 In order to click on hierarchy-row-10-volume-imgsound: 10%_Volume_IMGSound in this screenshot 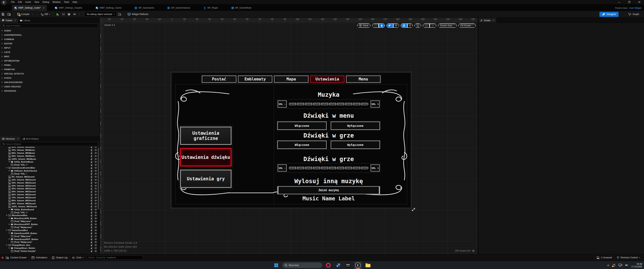, I will do `click(50, 180)`.